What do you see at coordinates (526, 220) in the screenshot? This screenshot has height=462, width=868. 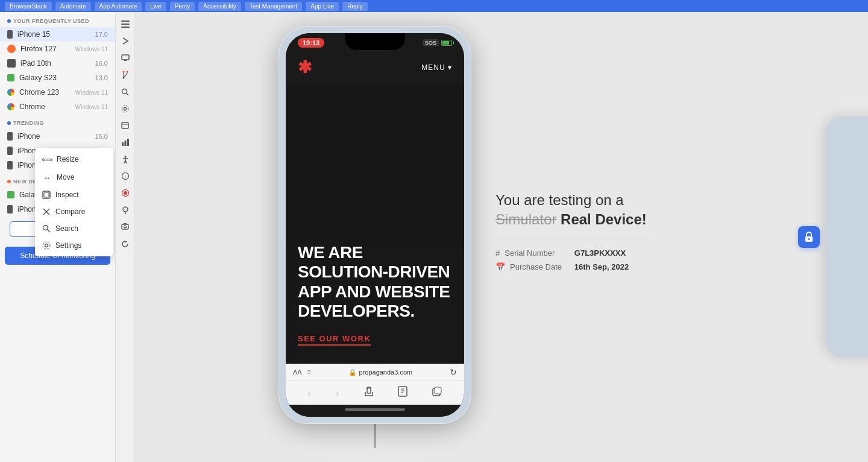 I see `testing-simulator: Simulator` at bounding box center [526, 220].